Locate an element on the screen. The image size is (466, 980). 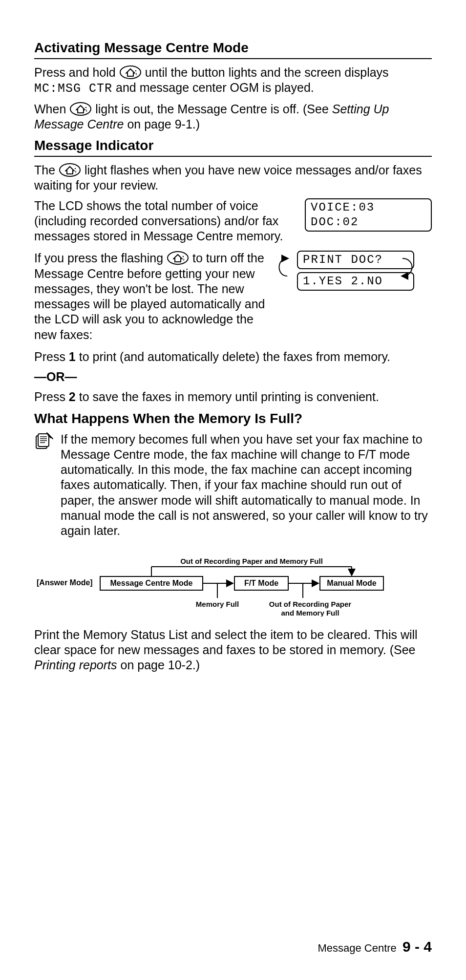
footer-page-number: 9 - 4 is located at coordinates (417, 947).